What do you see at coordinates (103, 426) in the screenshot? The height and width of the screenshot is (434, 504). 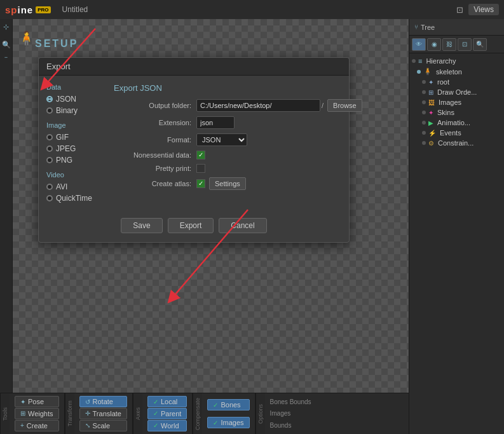 I see `scale-button: ⤡ Scale` at bounding box center [103, 426].